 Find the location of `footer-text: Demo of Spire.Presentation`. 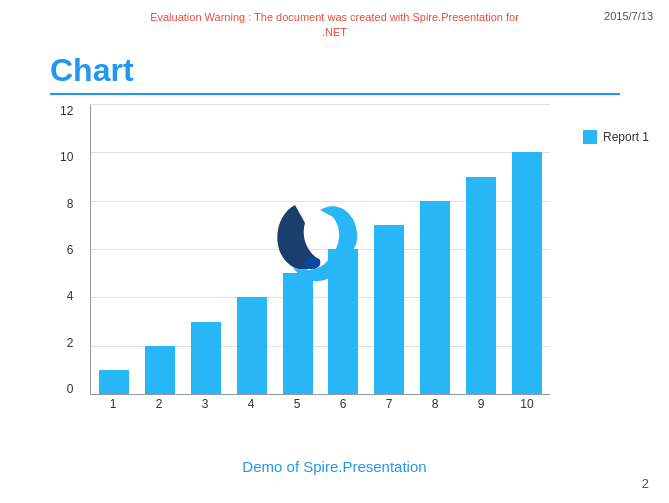

footer-text: Demo of Spire.Presentation is located at coordinates (334, 466).